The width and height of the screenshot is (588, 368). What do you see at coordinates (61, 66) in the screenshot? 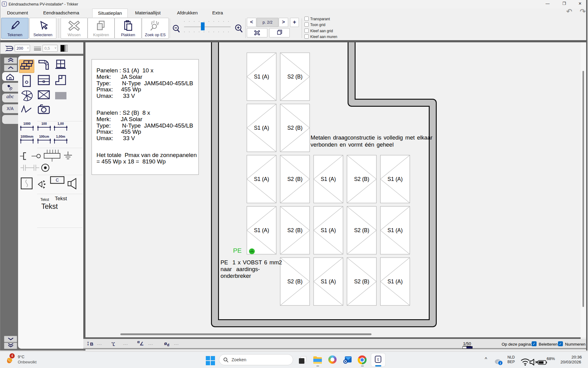
I see `tool-window` at bounding box center [61, 66].